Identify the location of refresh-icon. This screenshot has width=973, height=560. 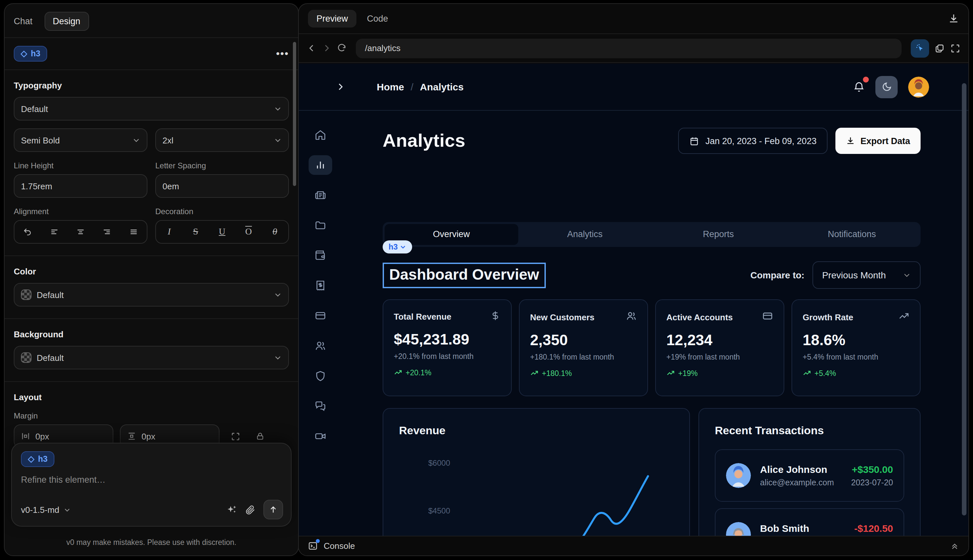
(342, 48).